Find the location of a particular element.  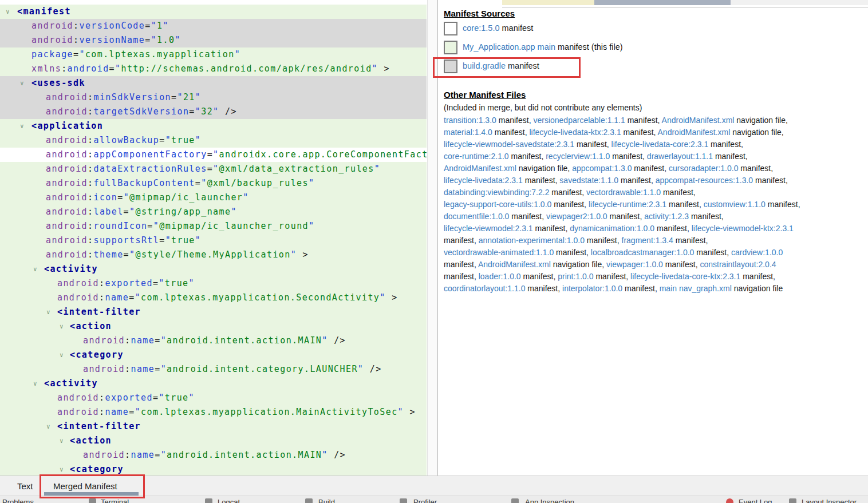

manifest-file-link: savedstate:1.1.0 is located at coordinates (589, 180).